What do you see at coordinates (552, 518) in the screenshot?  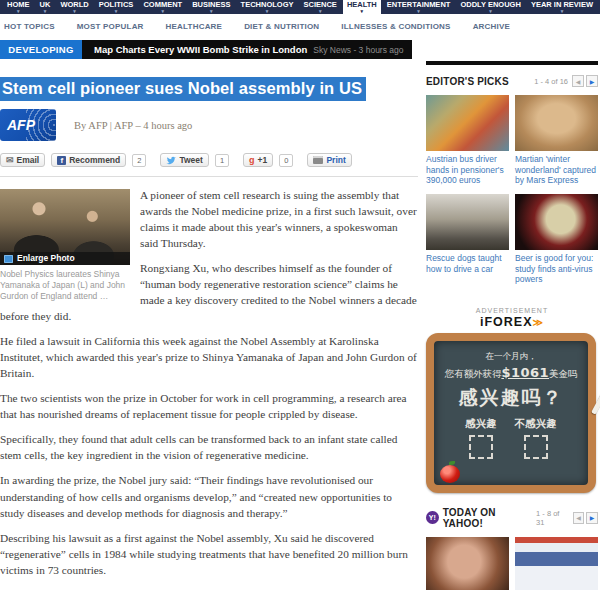 I see `today-pagination: 1 - 8 of 31` at bounding box center [552, 518].